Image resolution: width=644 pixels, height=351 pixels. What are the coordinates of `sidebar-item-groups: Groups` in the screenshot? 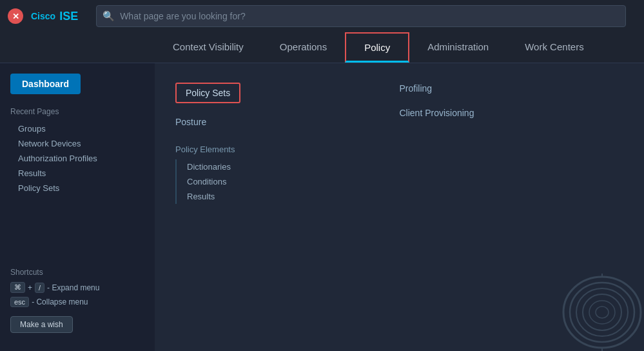 It's located at (77, 129).